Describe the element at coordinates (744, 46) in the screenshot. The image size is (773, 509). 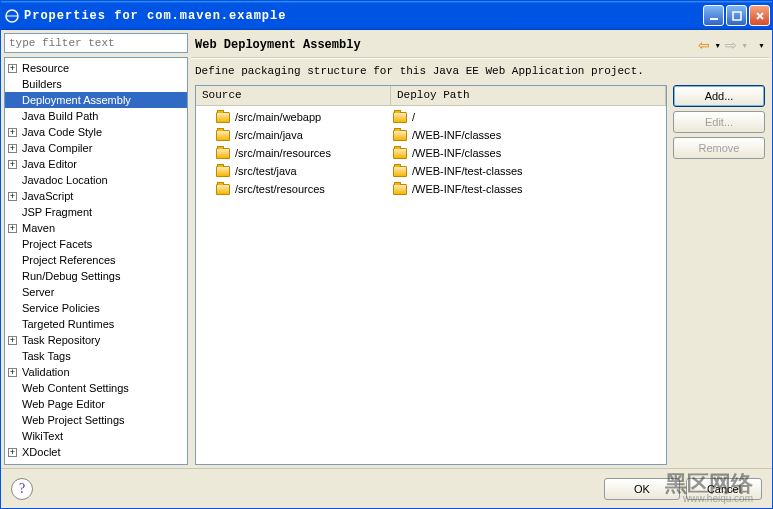
I see `forward-dropdown: ▼` at that location.